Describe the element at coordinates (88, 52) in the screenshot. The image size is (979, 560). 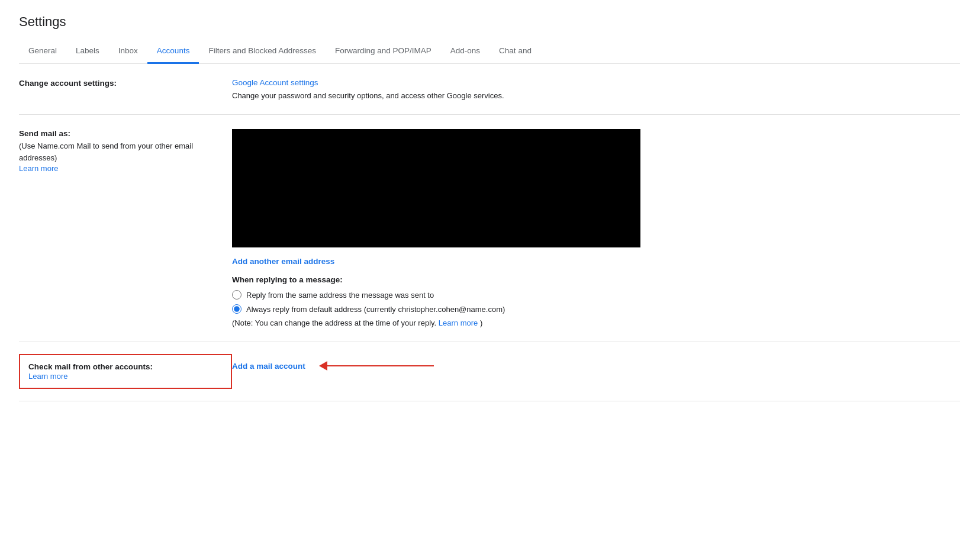
I see `tab-labels: Labels` at that location.